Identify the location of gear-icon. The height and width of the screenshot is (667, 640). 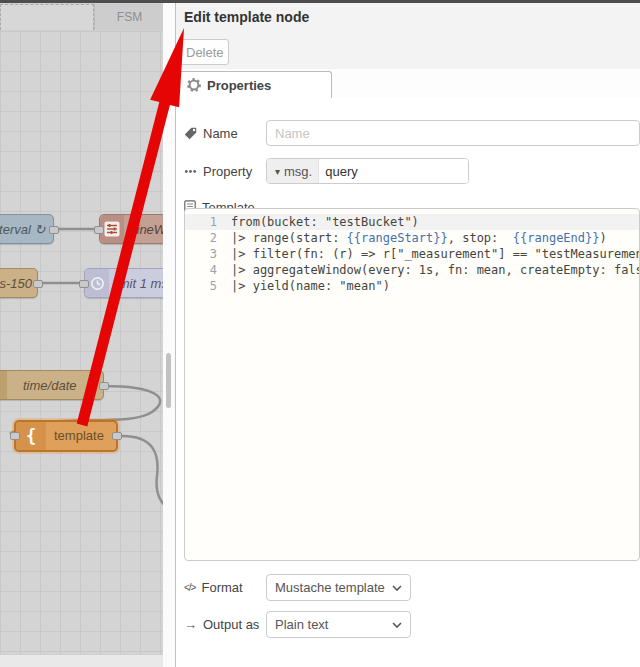
(194, 85).